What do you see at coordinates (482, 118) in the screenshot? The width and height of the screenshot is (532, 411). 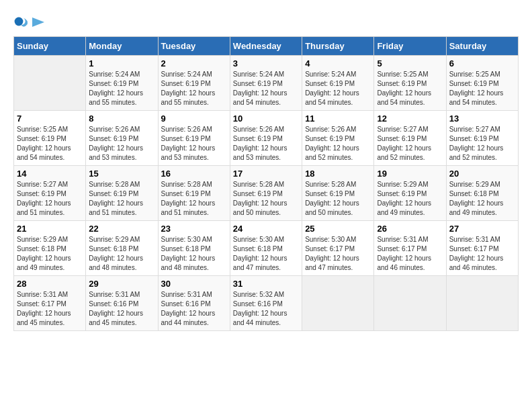 I see `day-number: 13` at bounding box center [482, 118].